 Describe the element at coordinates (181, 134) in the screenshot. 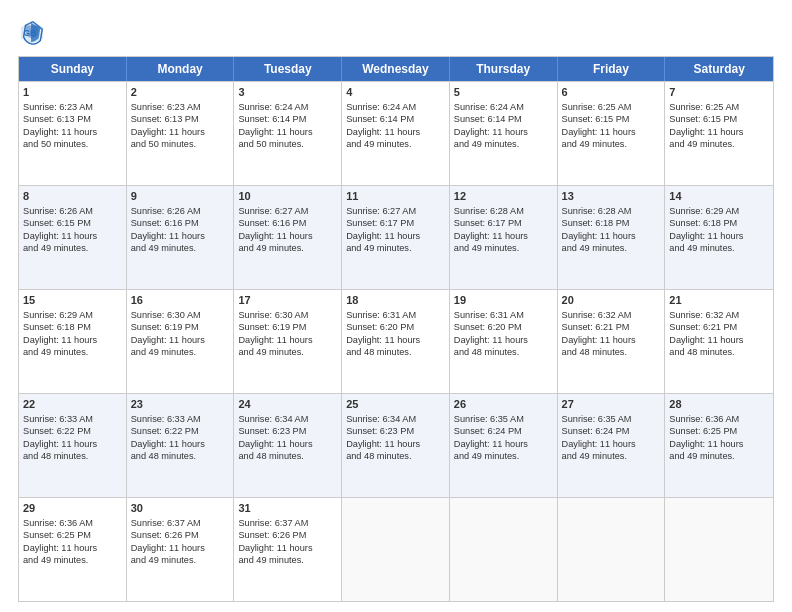

I see `calendar-cell-2: 2Sunrise: 6:23 AMSunset: 6:13 PMDaylight…` at that location.